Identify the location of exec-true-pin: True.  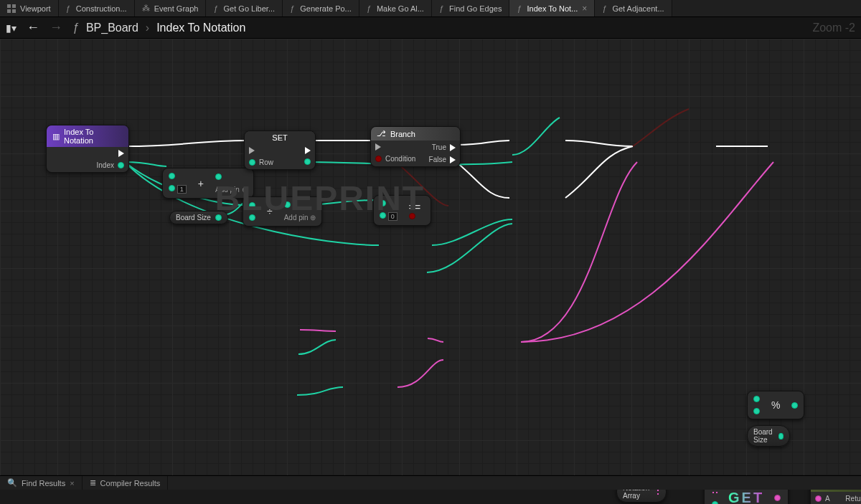
(443, 148).